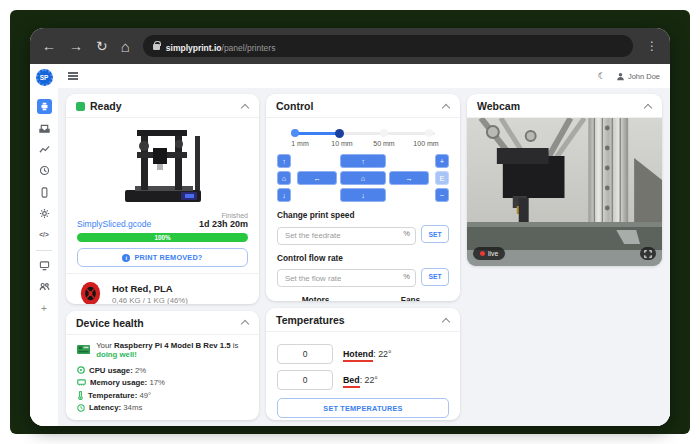  I want to click on sidebar-item-api-code: </>, so click(44, 234).